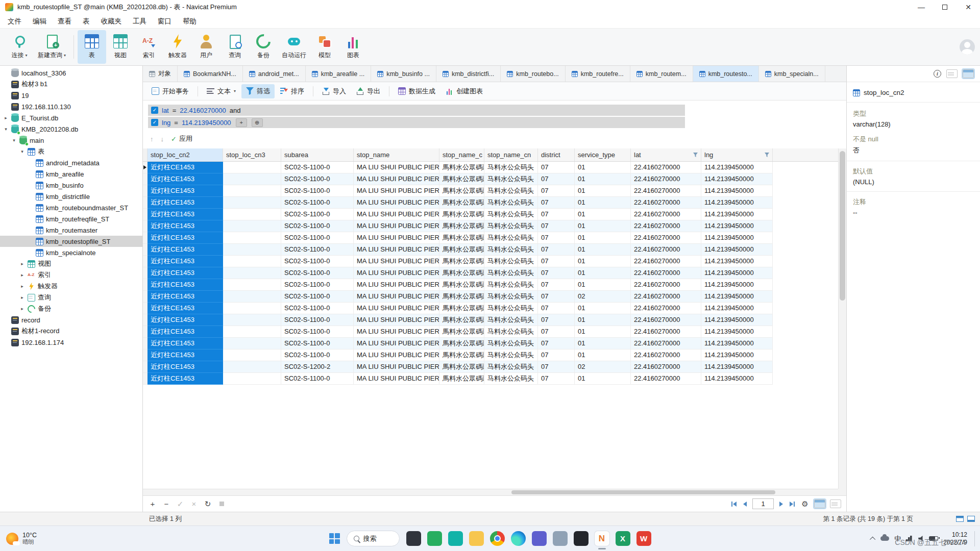  What do you see at coordinates (71, 309) in the screenshot?
I see `tree-item-backups-folder: ▸备份` at bounding box center [71, 309].